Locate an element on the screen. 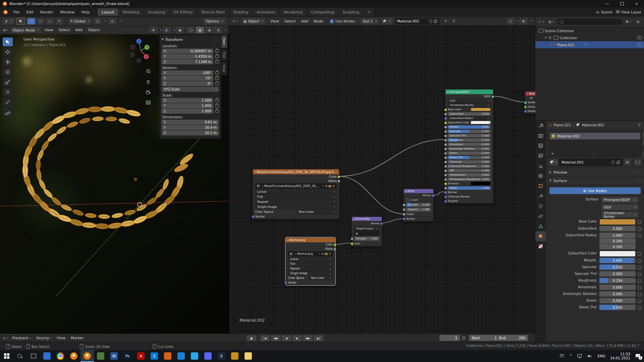 The width and height of the screenshot is (644, 362). material-datablock-field: Material.002 is located at coordinates (591, 162).